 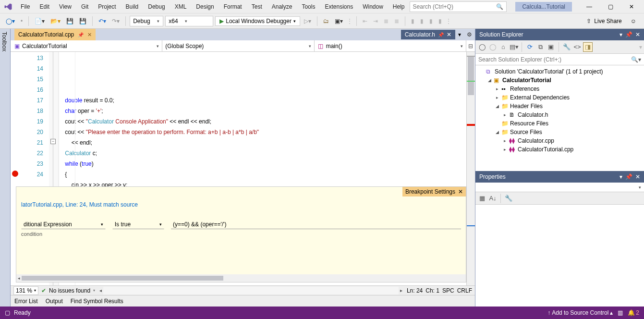 I want to click on collapse-button: ▣, so click(x=551, y=47).